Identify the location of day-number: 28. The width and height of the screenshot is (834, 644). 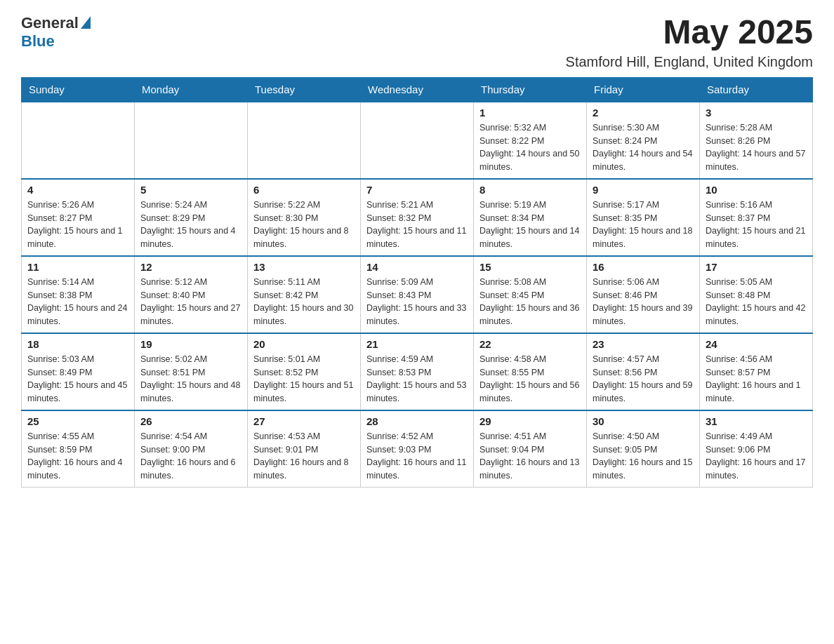
(417, 421).